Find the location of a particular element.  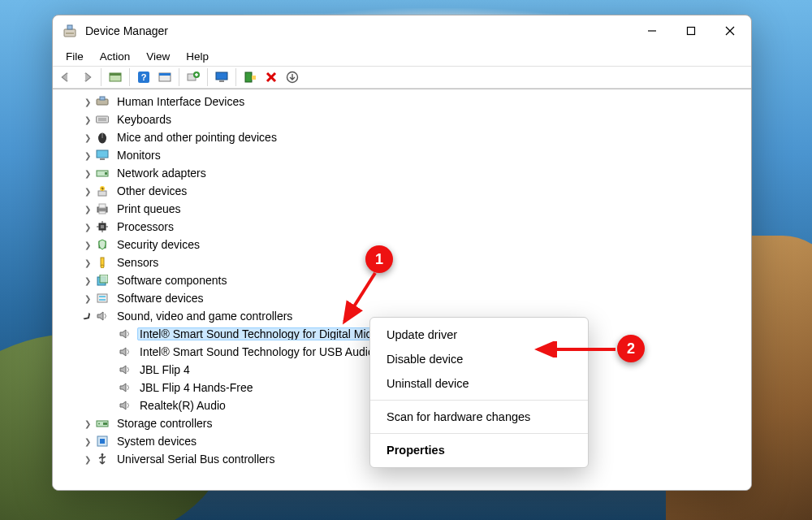

close-button is located at coordinates (730, 31).